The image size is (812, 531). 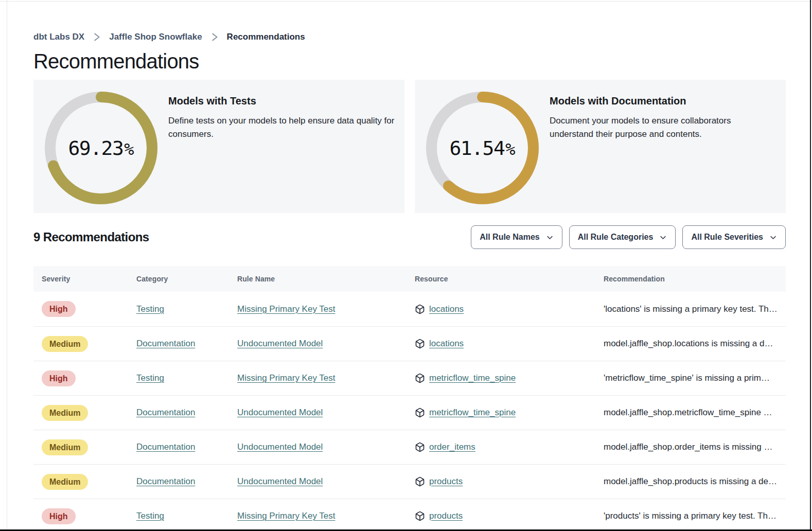 I want to click on card-description: Define tests on your models to help ensu…, so click(x=285, y=128).